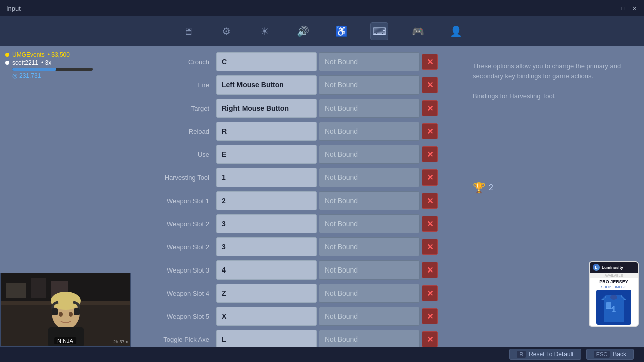  What do you see at coordinates (614, 276) in the screenshot?
I see `promo-available: AVAILABLE` at bounding box center [614, 276].